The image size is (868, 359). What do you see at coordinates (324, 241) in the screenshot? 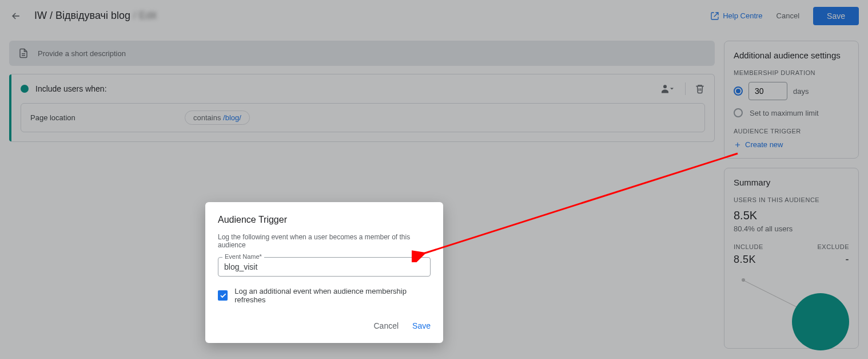
I see `modal-hint: Log the following event when a user beco…` at bounding box center [324, 241].